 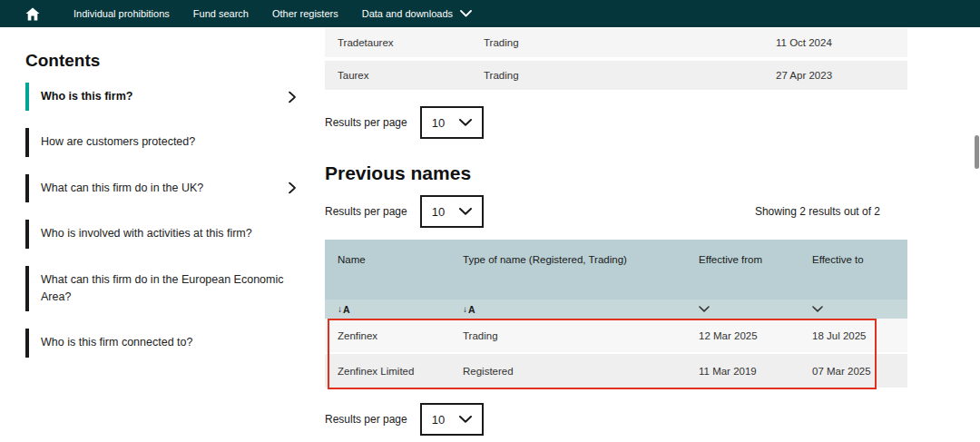 What do you see at coordinates (167, 189) in the screenshot?
I see `sidebar-item-what-can-firm-do-uk: What can this firm do in the UK?` at bounding box center [167, 189].